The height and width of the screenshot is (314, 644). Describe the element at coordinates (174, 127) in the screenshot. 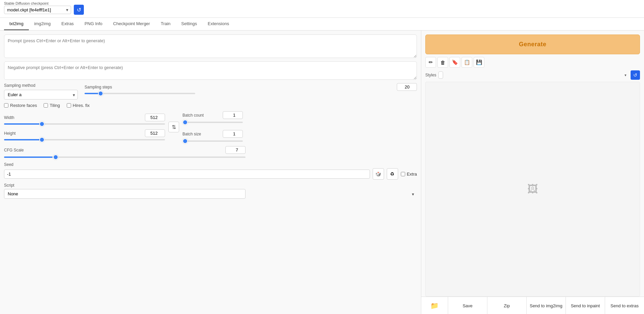

I see `swap-dimensions-button: ⇅` at that location.